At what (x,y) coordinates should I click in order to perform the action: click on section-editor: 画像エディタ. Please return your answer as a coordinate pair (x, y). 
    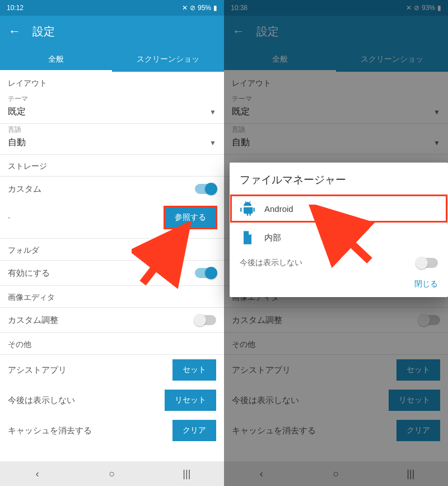
    Looking at the image, I should click on (112, 297).